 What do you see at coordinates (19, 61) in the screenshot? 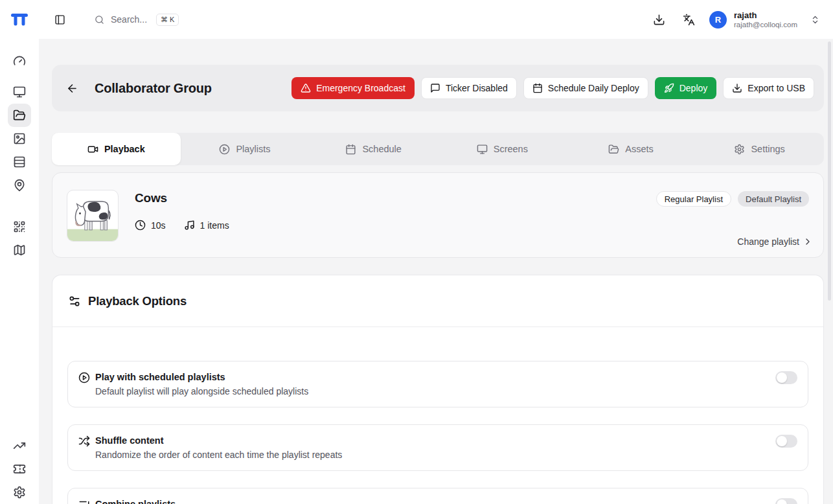
I see `sidebar-item-dashboard` at bounding box center [19, 61].